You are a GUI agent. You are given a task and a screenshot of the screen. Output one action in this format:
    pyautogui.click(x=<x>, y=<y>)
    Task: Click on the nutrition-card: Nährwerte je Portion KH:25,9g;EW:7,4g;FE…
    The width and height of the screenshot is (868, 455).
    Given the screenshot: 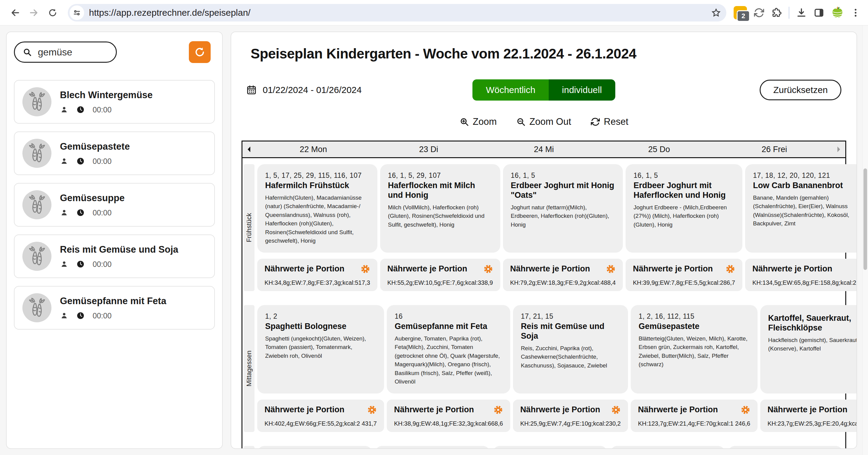 What is the action you would take?
    pyautogui.click(x=570, y=416)
    